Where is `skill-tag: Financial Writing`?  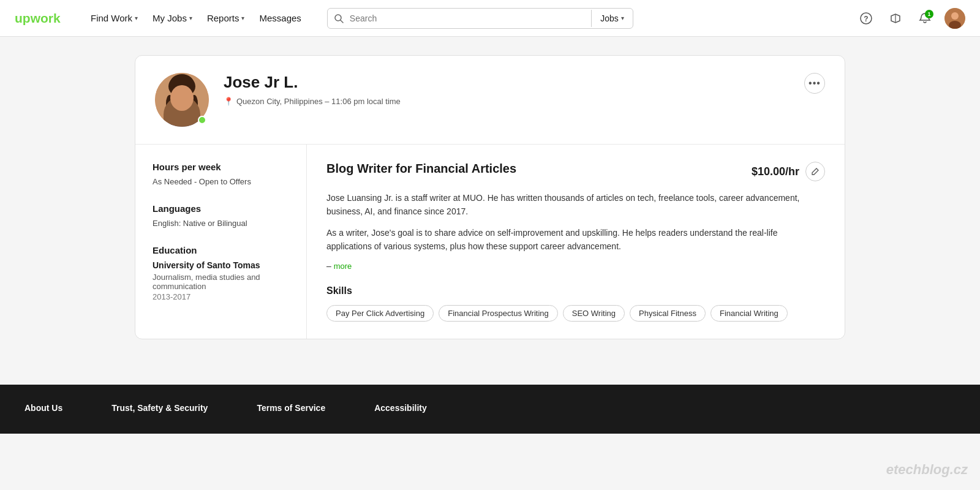
skill-tag: Financial Writing is located at coordinates (749, 314).